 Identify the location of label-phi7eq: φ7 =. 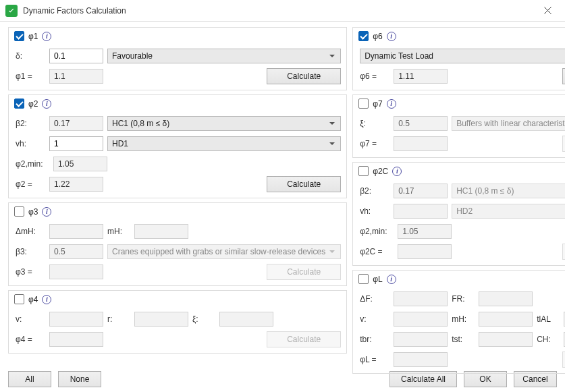
(375, 144).